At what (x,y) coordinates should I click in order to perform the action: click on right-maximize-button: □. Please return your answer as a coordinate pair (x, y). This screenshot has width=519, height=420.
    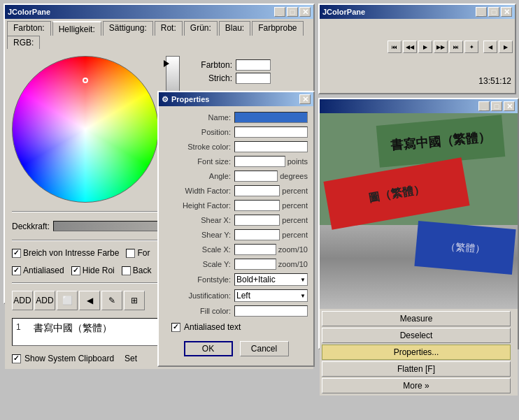
    Looking at the image, I should click on (494, 12).